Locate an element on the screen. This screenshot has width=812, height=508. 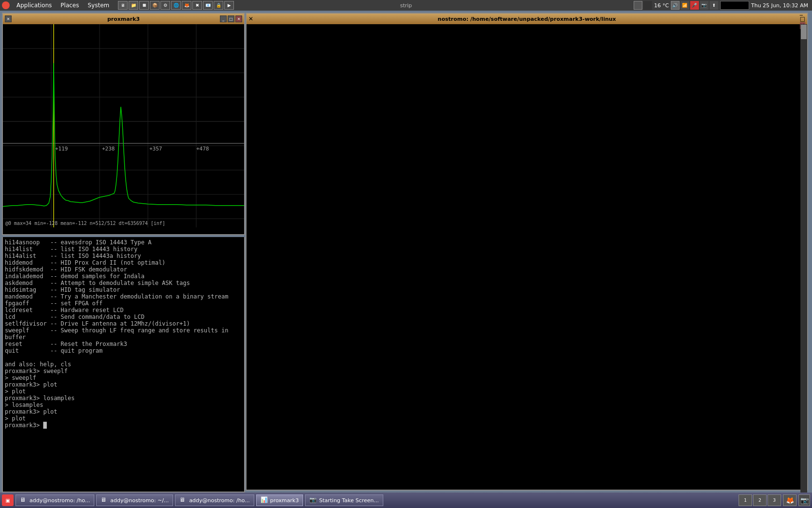
workspace-2: 2 is located at coordinates (760, 500).